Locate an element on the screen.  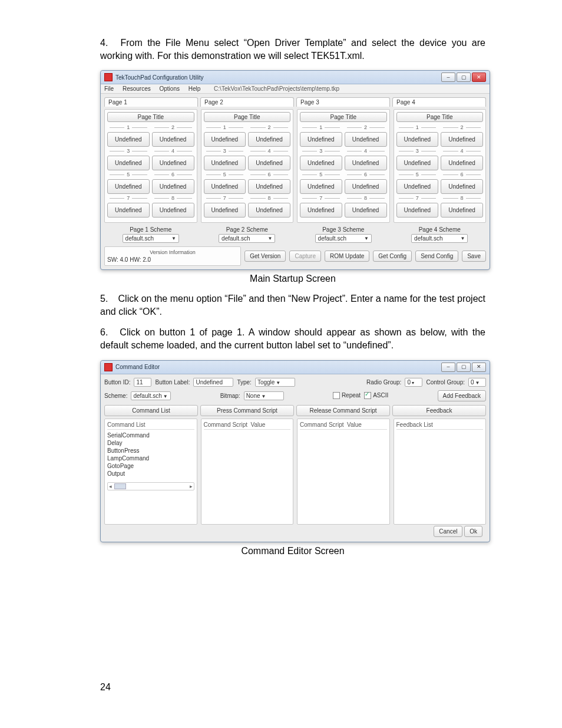
cancel-button: Cancel is located at coordinates (448, 532).